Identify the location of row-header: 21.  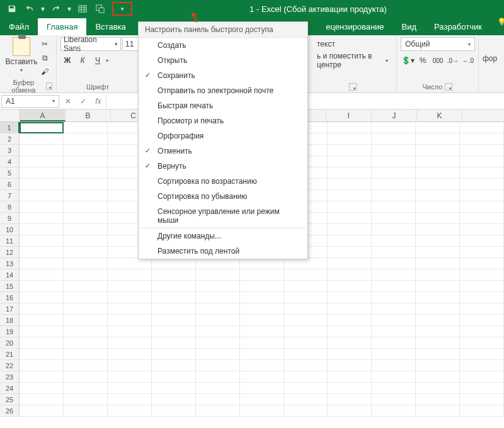
(10, 354).